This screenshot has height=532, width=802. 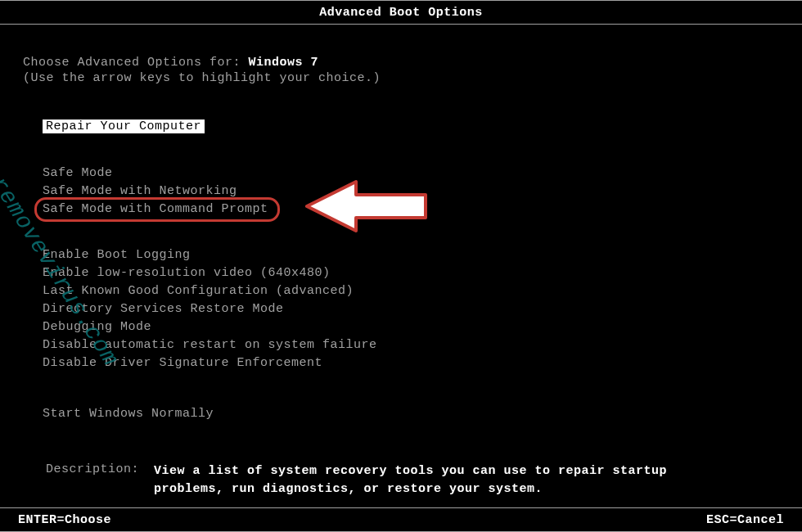 I want to click on title-bar: Advanced Boot Options, so click(x=401, y=12).